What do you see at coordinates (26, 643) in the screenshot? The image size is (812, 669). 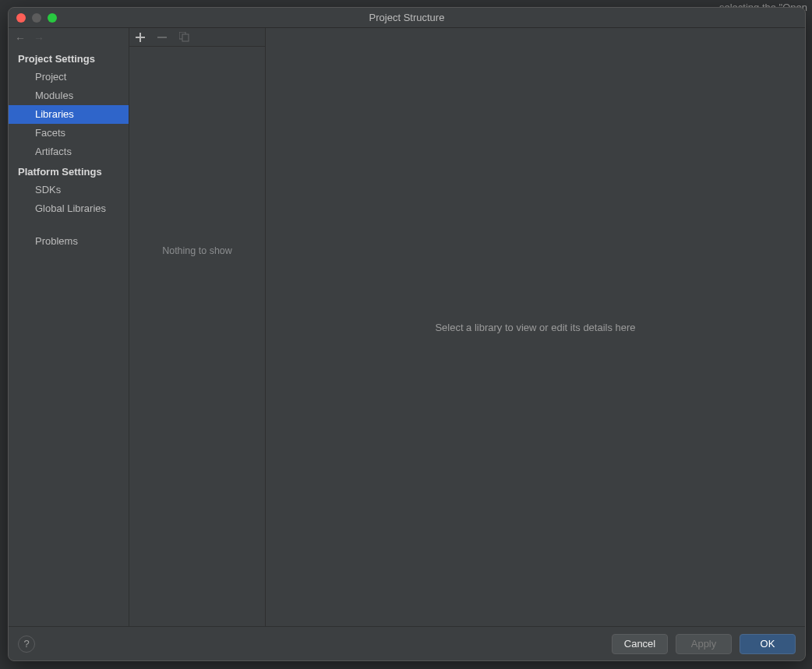 I see `help-icon: ?` at bounding box center [26, 643].